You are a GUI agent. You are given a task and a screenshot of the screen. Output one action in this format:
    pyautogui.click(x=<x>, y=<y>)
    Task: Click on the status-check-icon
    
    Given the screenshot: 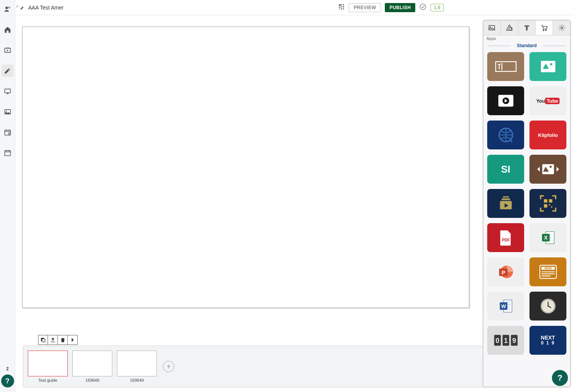 What is the action you would take?
    pyautogui.click(x=423, y=8)
    